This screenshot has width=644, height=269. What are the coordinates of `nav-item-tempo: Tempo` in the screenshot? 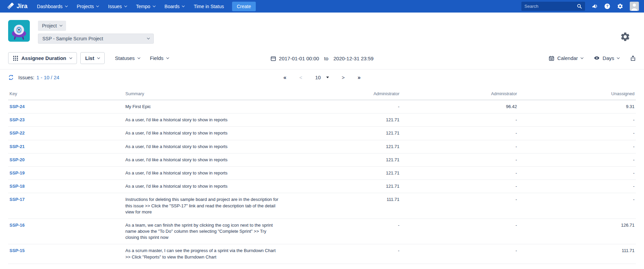 It's located at (146, 6).